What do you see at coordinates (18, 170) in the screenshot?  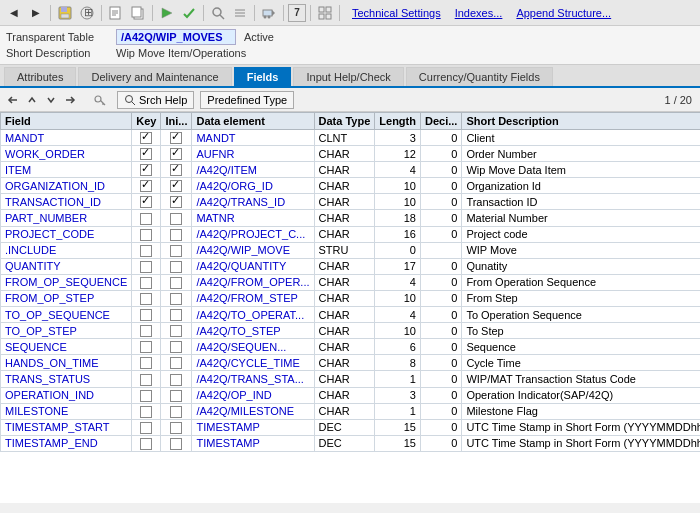 I see `field-link: ITEM` at bounding box center [18, 170].